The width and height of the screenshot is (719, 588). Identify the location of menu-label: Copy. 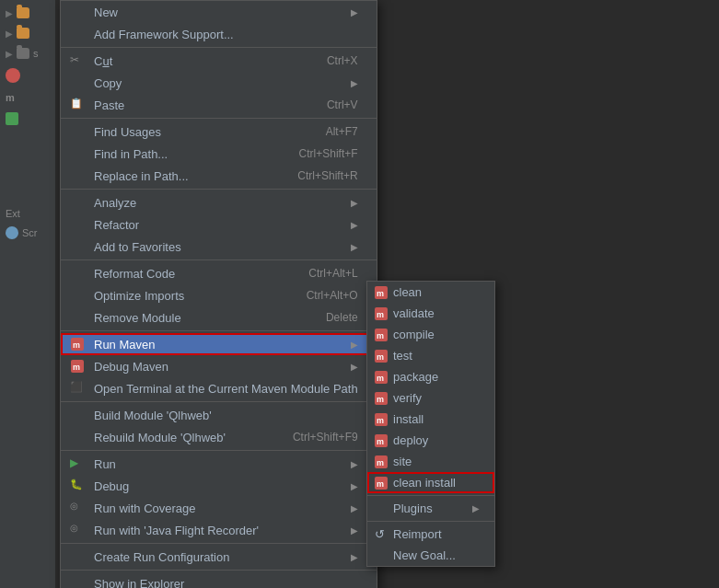
(215, 83).